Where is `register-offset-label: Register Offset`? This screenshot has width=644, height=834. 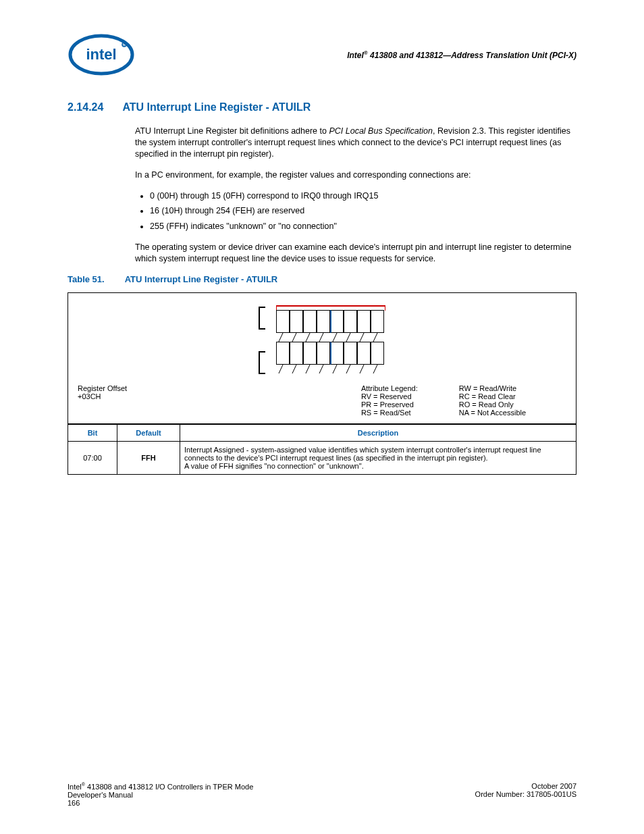
register-offset-label: Register Offset is located at coordinates (219, 388).